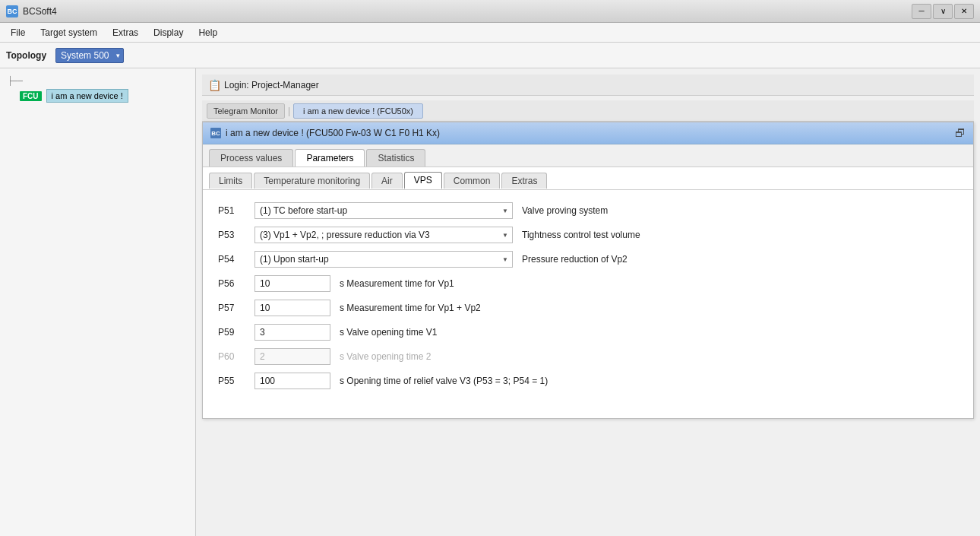  I want to click on app-icon: BC, so click(12, 11).